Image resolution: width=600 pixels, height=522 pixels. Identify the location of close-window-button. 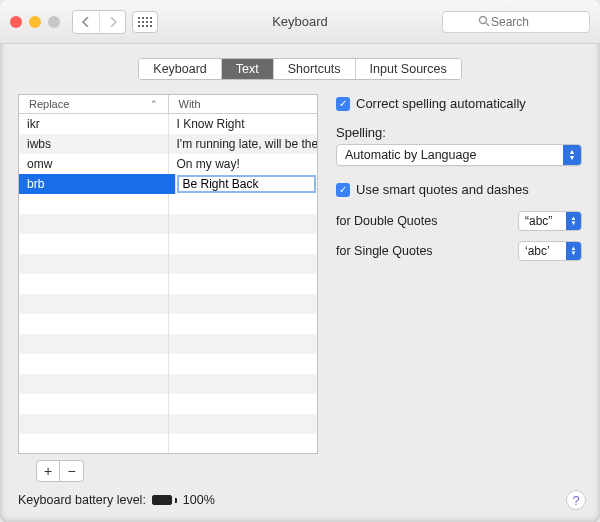
(16, 22).